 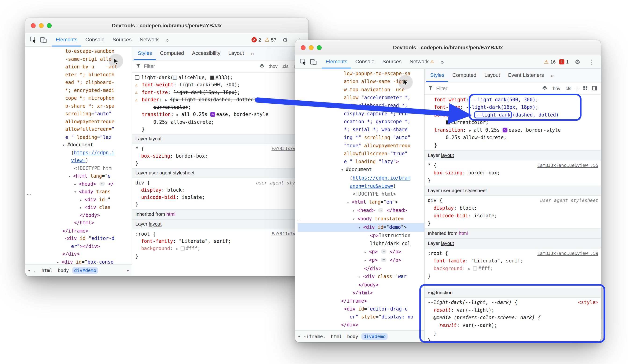 I want to click on rule-source-link: EaYBJJx?ano…ue&view=:59, so click(x=568, y=253).